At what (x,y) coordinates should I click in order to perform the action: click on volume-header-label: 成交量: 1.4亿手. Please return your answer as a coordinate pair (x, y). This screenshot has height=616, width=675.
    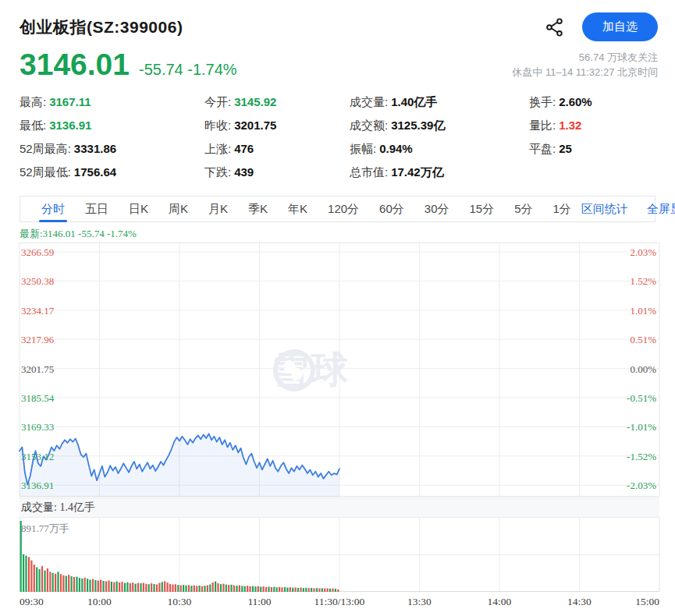
    Looking at the image, I should click on (58, 508).